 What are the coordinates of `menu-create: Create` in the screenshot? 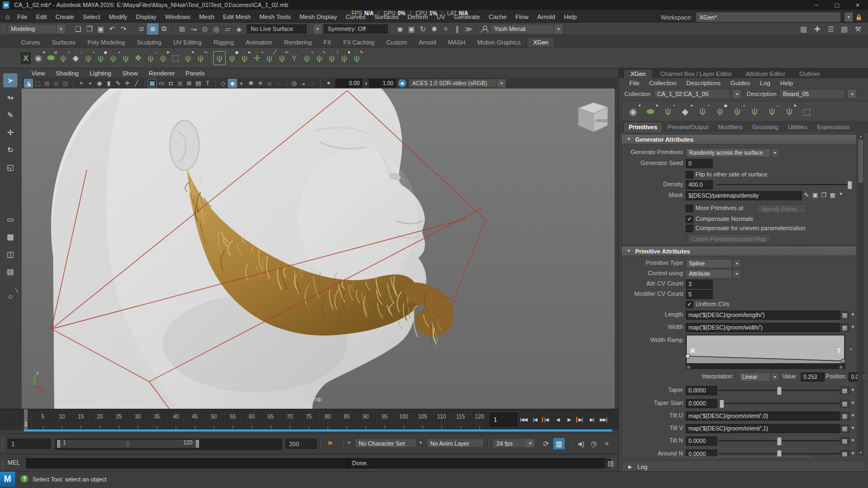 It's located at (65, 17).